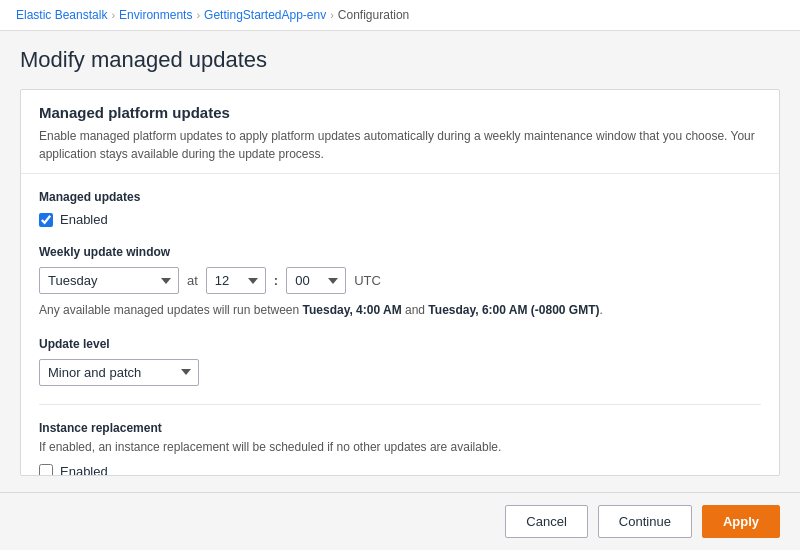  Describe the element at coordinates (645, 522) in the screenshot. I see `continue-button: Continue` at that location.